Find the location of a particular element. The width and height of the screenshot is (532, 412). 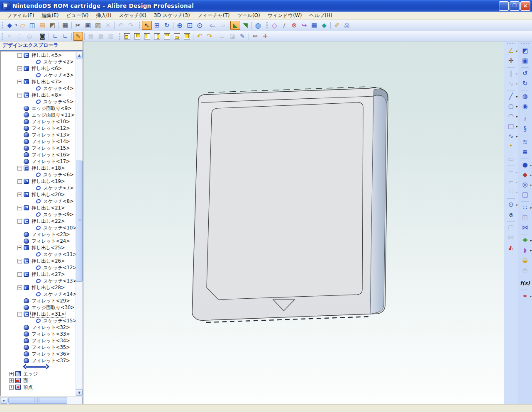

tree-item: フィレット<24> is located at coordinates (38, 241).